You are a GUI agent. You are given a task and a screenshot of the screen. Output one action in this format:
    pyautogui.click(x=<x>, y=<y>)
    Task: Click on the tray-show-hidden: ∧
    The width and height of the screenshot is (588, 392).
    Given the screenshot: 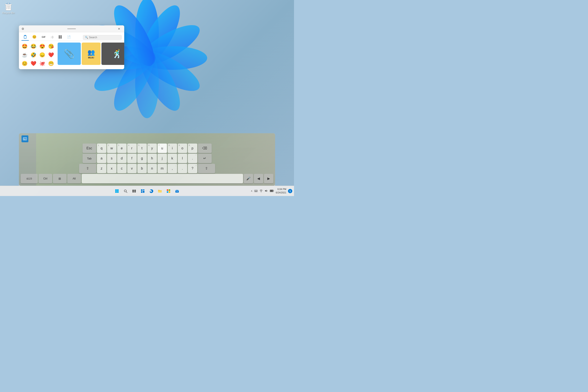 What is the action you would take?
    pyautogui.click(x=252, y=191)
    